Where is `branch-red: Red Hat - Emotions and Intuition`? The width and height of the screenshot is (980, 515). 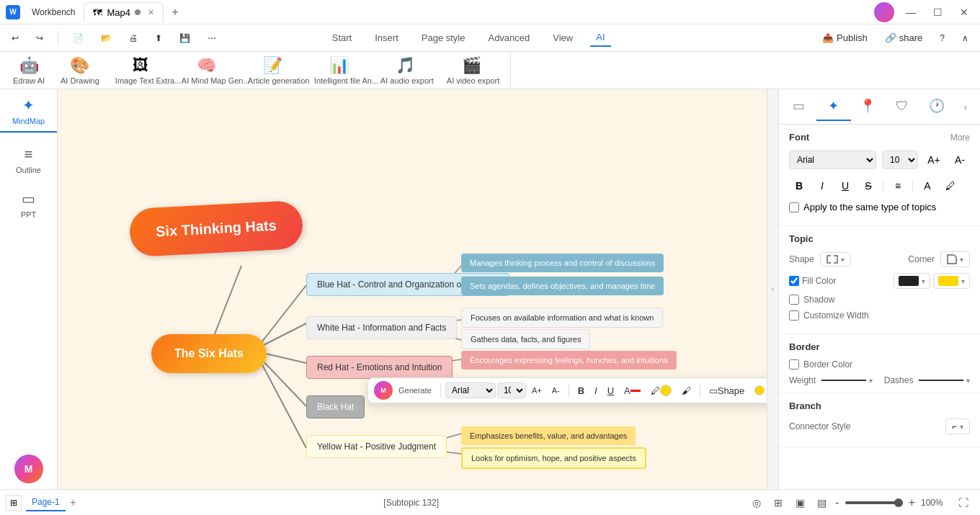 branch-red: Red Hat - Emotions and Intuition is located at coordinates (379, 367).